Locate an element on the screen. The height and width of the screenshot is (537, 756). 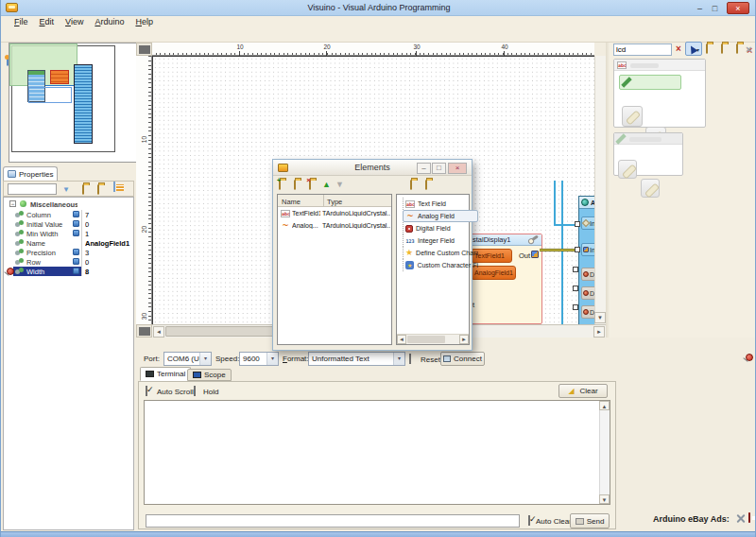
property-value: 1 is located at coordinates (109, 234).